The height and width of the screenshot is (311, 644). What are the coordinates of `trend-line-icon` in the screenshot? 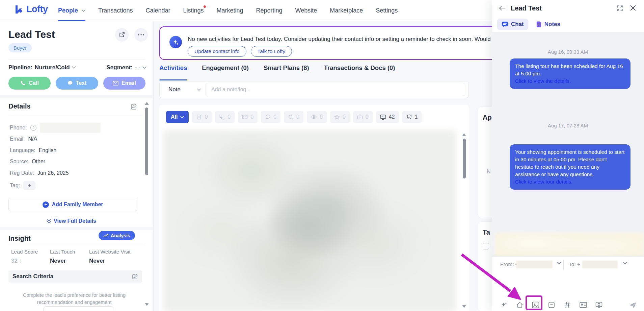 It's located at (106, 235).